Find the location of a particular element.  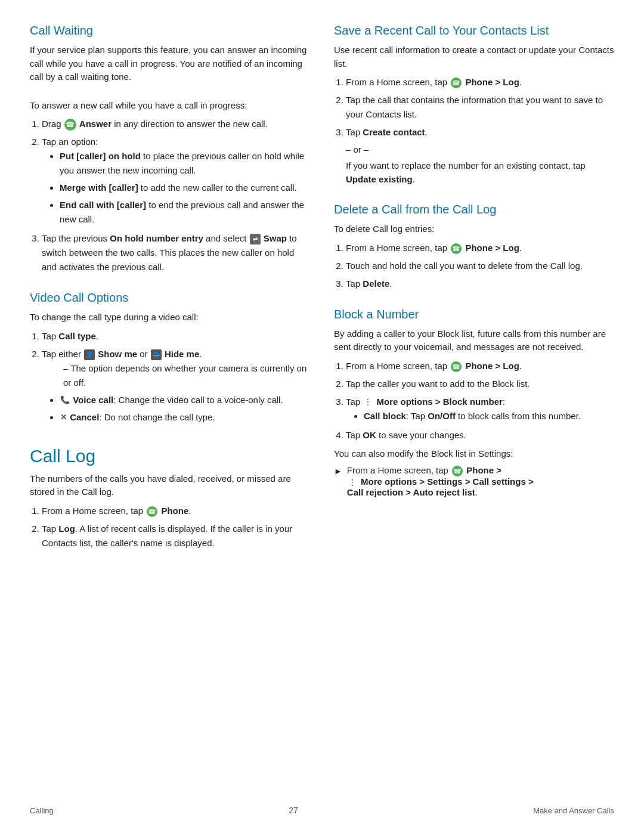

save-recent-title: Save a Recent Call to Your Contacts List is located at coordinates (474, 31).